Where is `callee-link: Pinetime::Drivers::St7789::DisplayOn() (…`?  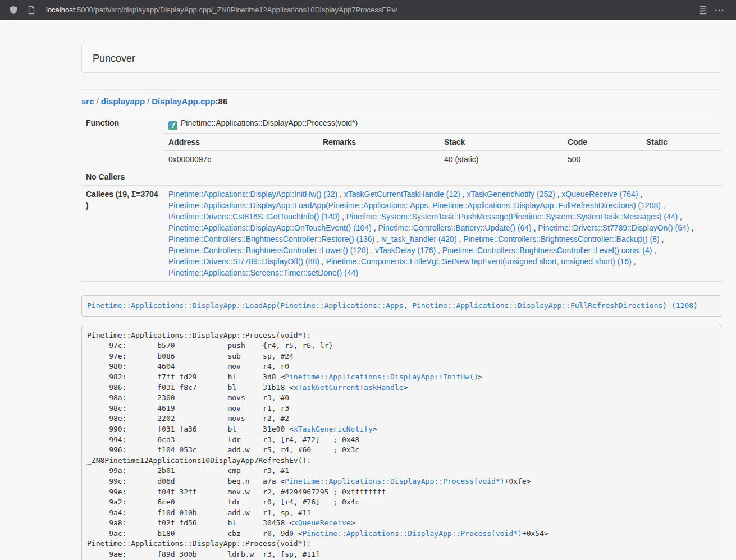 callee-link: Pinetime::Drivers::St7789::DisplayOn() (… is located at coordinates (613, 228).